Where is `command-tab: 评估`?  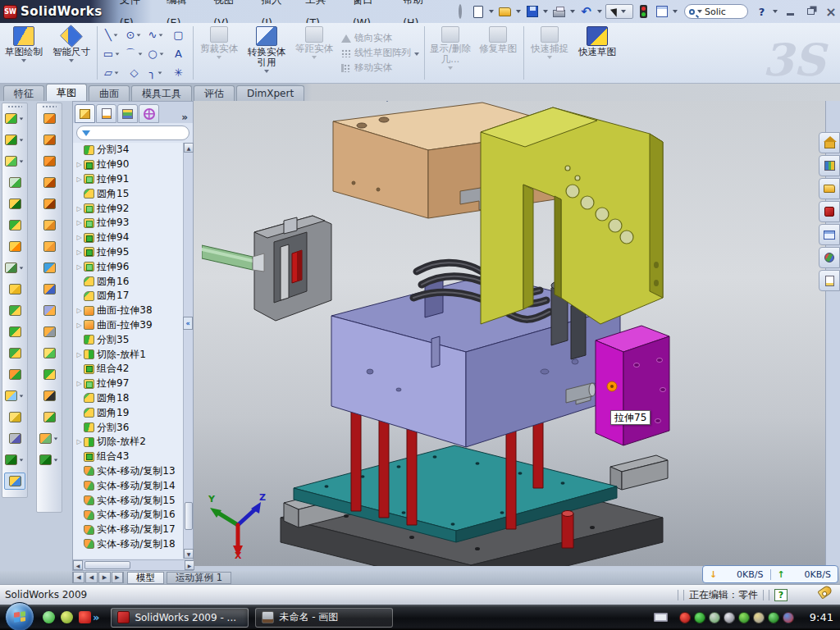
command-tab: 评估 is located at coordinates (214, 94).